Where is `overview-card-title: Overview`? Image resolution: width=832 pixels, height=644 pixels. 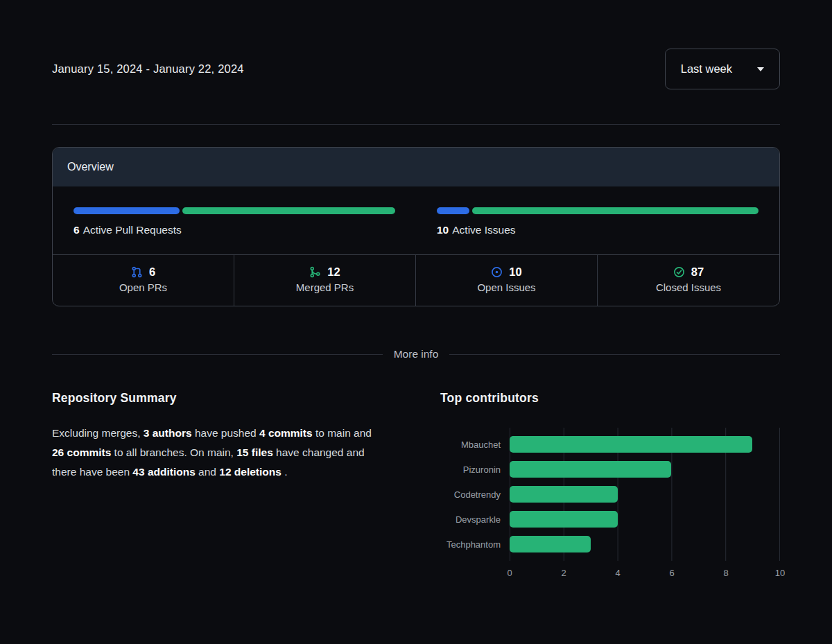 overview-card-title: Overview is located at coordinates (416, 167).